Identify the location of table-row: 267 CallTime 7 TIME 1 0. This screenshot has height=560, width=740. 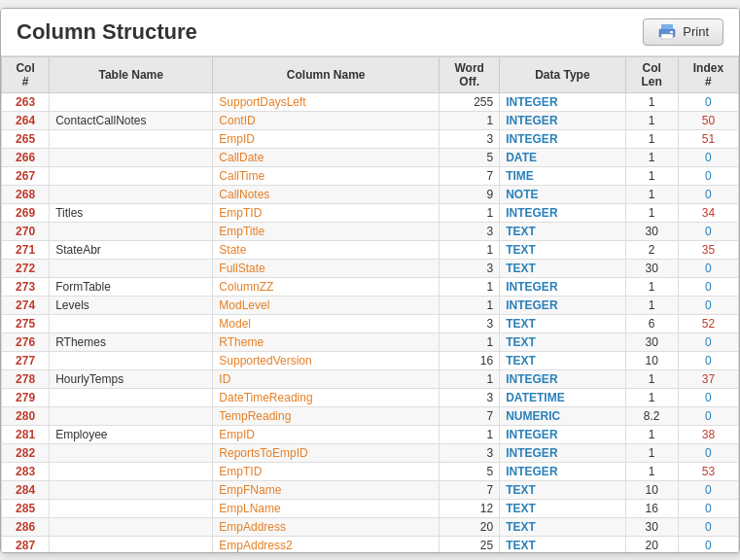
(370, 175).